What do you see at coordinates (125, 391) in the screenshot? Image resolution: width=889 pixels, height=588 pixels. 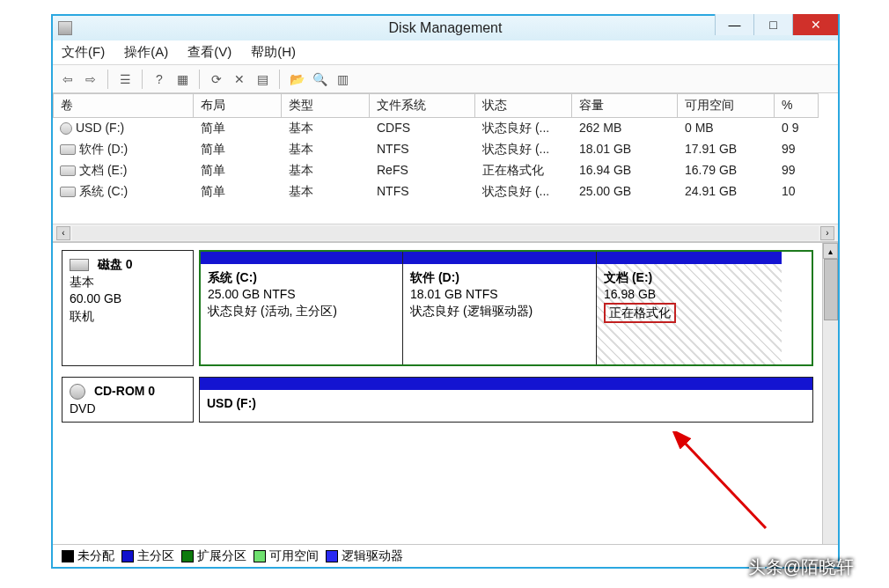 I see `cdrom-title: CD-ROM 0` at bounding box center [125, 391].